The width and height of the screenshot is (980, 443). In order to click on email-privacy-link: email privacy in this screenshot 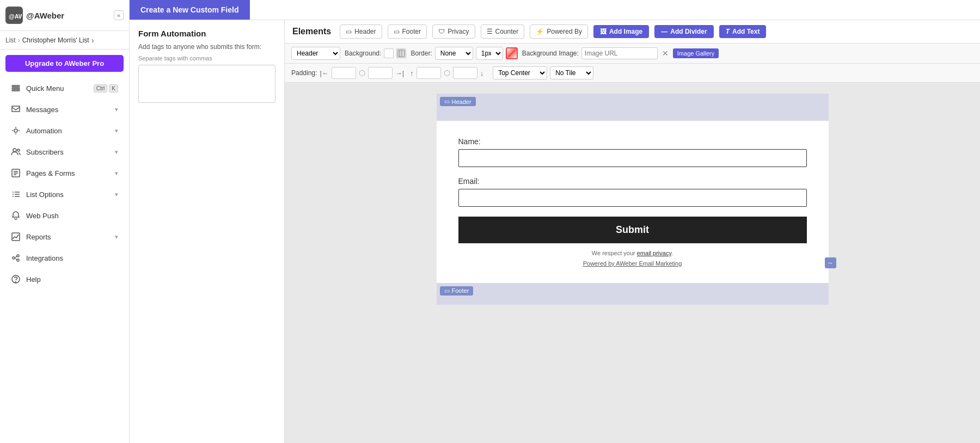, I will do `click(654, 253)`.